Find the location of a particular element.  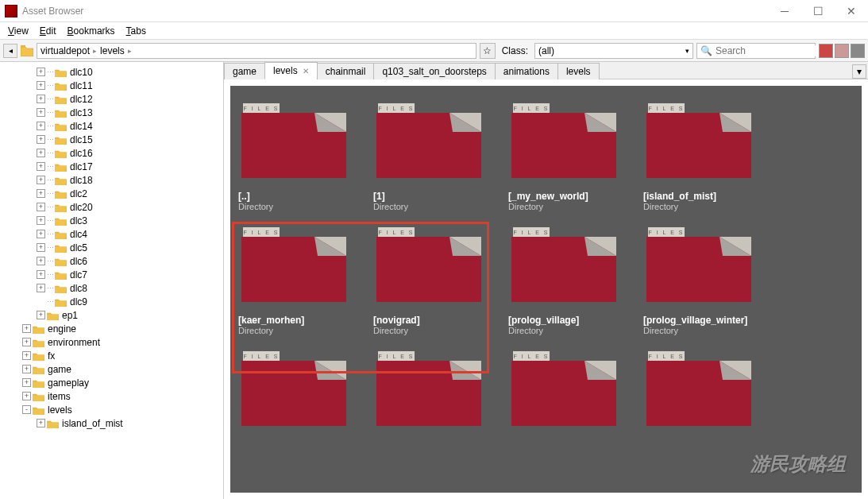

menu-tabs: Tabs is located at coordinates (137, 31).